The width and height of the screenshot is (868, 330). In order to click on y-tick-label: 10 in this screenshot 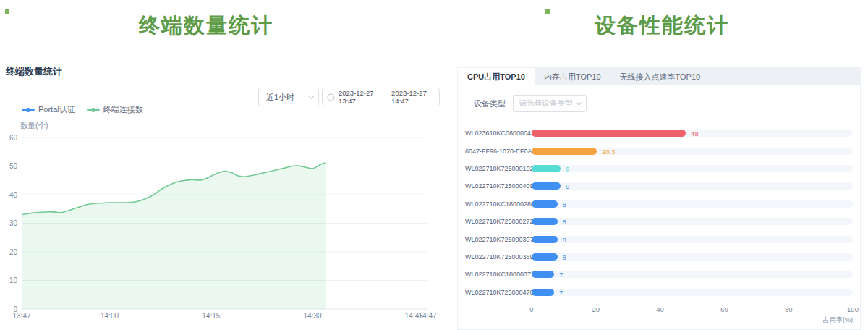, I will do `click(14, 281)`.